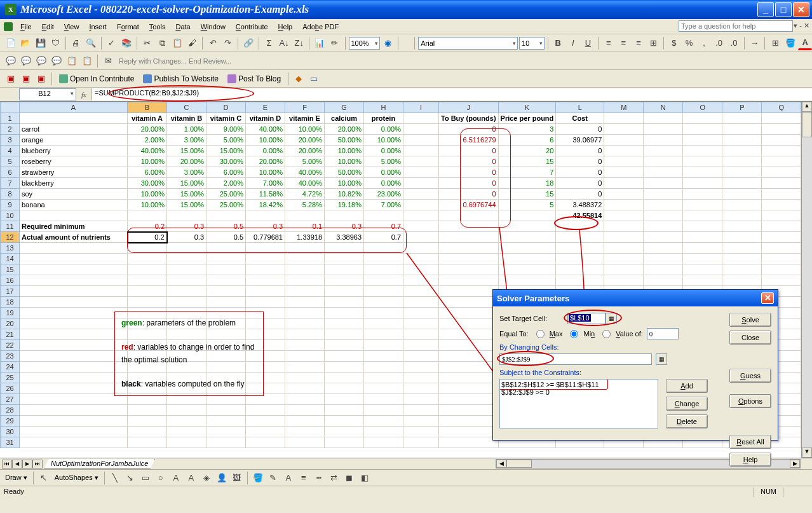 The width and height of the screenshot is (812, 513). I want to click on cell: vitamin C, so click(226, 118).